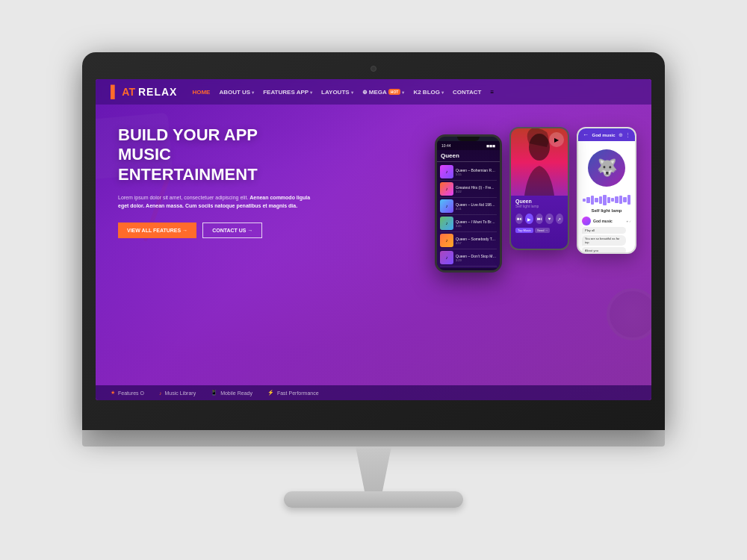  What do you see at coordinates (311, 93) in the screenshot?
I see `caret-features: ▾` at bounding box center [311, 93].